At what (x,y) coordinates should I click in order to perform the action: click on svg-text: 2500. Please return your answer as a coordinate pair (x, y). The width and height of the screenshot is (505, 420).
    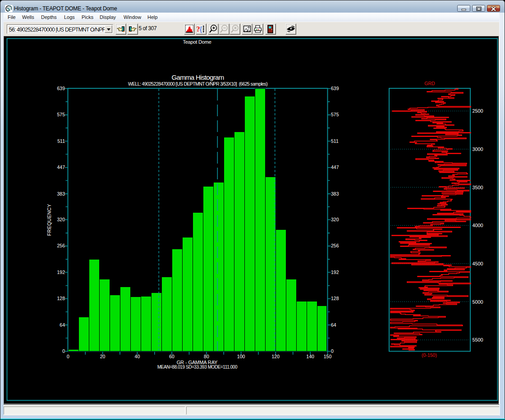
    Looking at the image, I should click on (478, 111).